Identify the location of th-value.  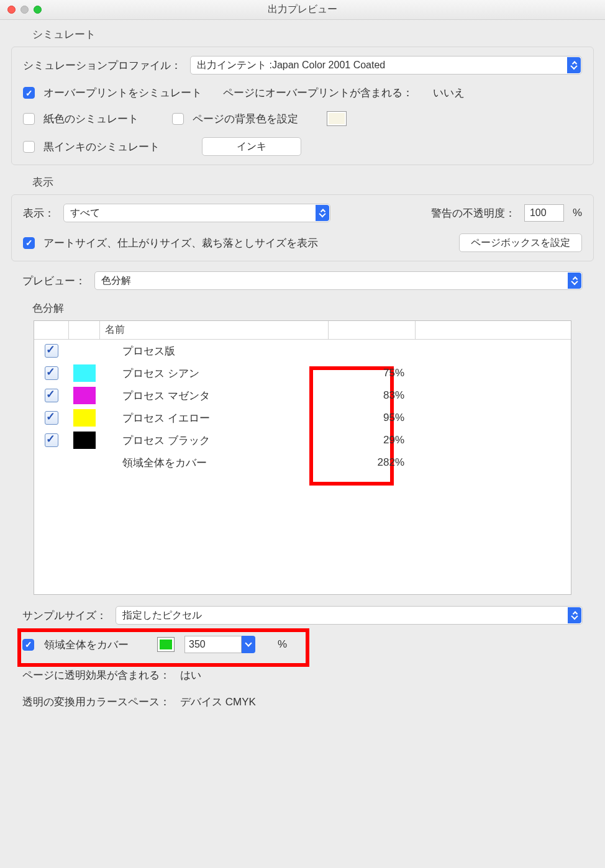
(372, 330).